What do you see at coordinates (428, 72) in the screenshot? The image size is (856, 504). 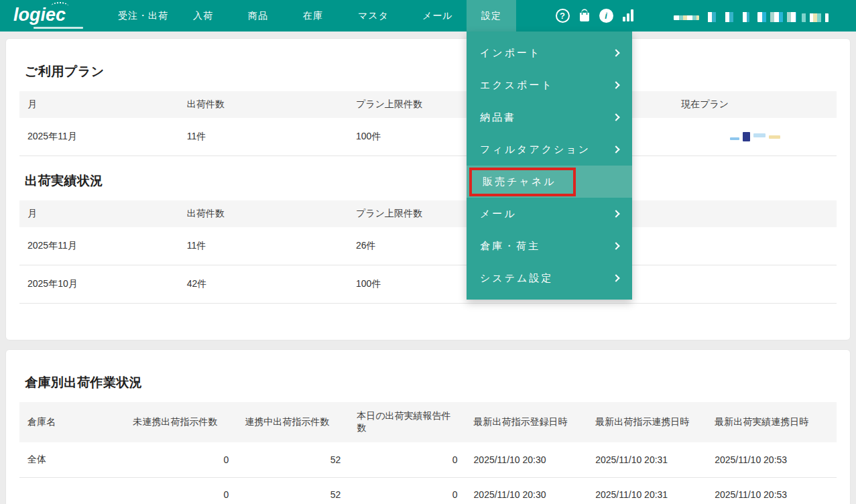 I see `plan-section-title: ご利用プラン` at bounding box center [428, 72].